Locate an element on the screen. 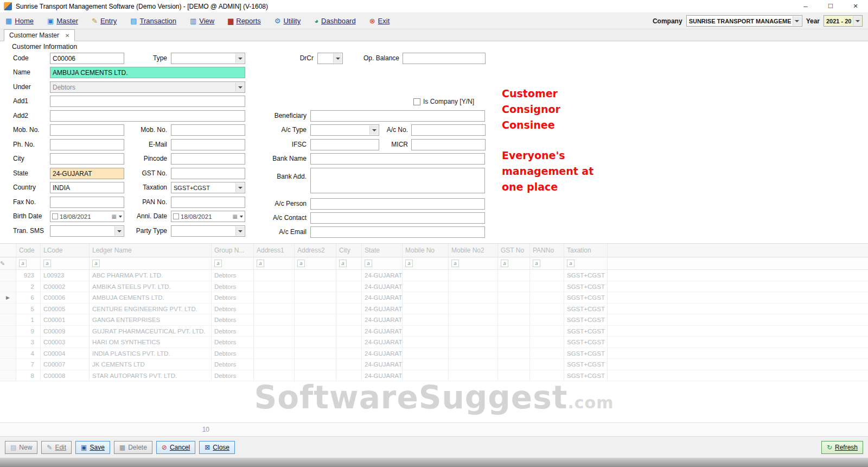 Image resolution: width=868 pixels, height=467 pixels. grid-header-code: Code is located at coordinates (28, 250).